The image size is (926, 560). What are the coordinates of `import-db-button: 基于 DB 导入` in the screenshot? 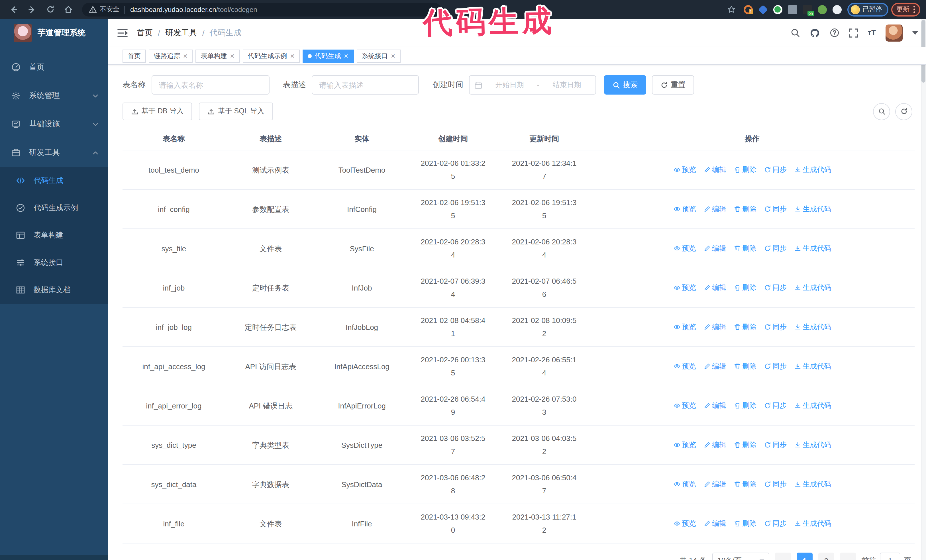 It's located at (157, 111).